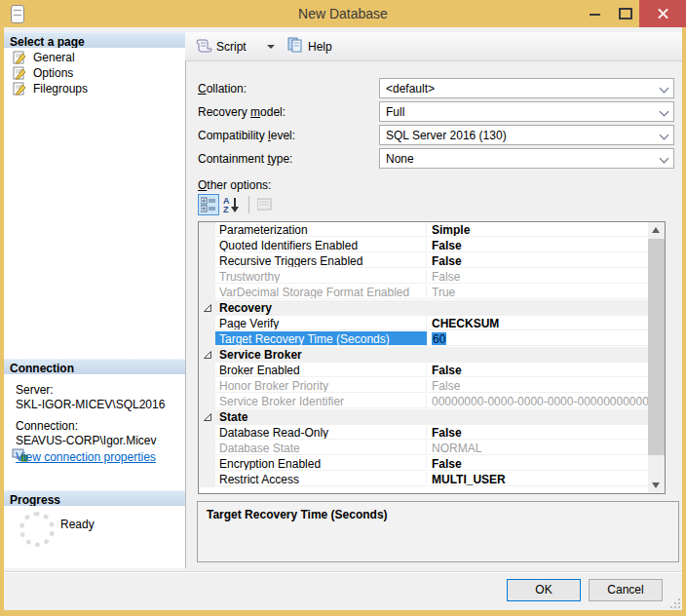  Describe the element at coordinates (322, 230) in the screenshot. I see `property-name: Parameterization` at that location.